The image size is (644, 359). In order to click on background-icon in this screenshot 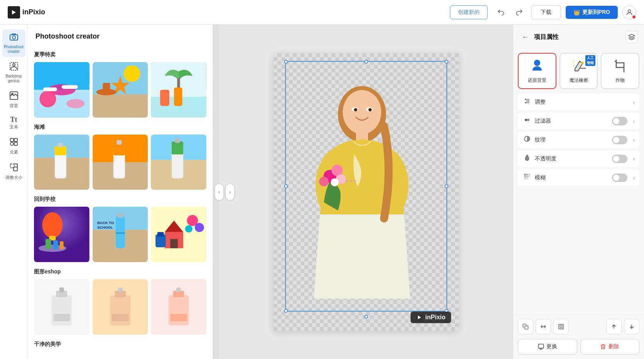, I will do `click(14, 96)`.